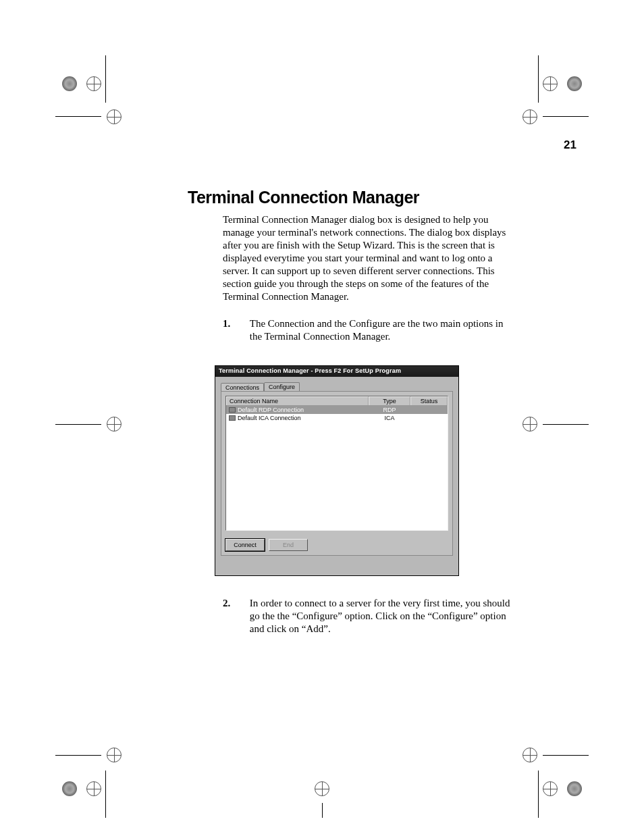  Describe the element at coordinates (337, 410) in the screenshot. I see `list-row: Default RDP Connection RDP` at that location.